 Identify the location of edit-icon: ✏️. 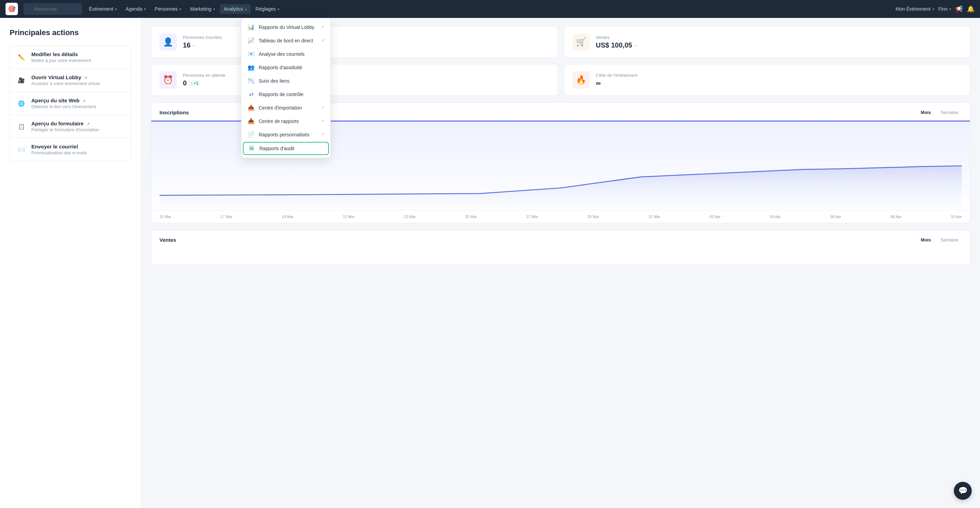
(21, 57).